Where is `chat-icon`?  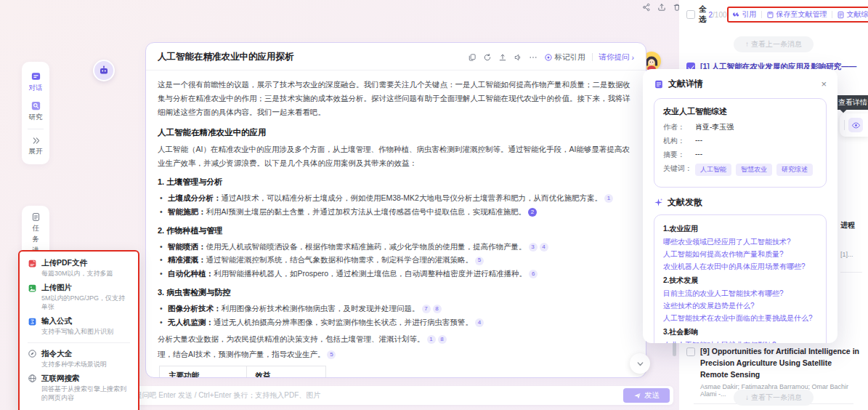 chat-icon is located at coordinates (36, 77).